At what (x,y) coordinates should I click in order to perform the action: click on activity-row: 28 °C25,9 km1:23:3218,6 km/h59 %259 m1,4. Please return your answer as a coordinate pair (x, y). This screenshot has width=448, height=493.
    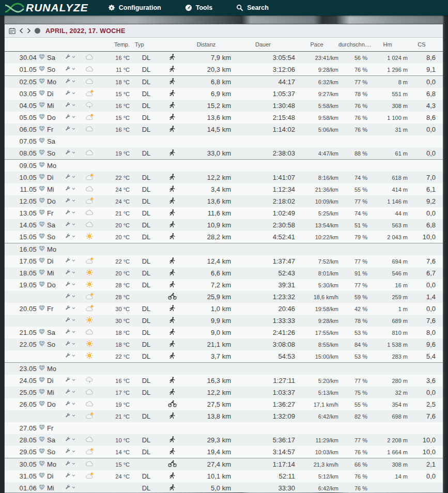
    Looking at the image, I should click on (224, 297).